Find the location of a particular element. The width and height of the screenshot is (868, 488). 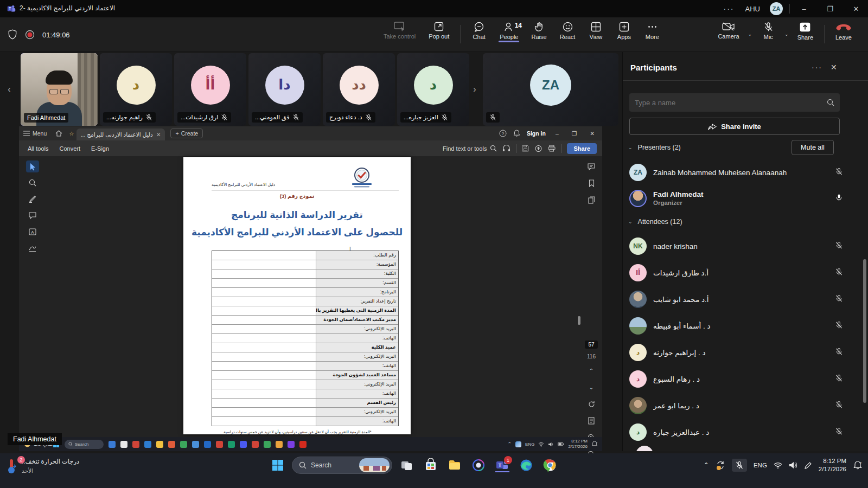

view-button: View is located at coordinates (596, 30).